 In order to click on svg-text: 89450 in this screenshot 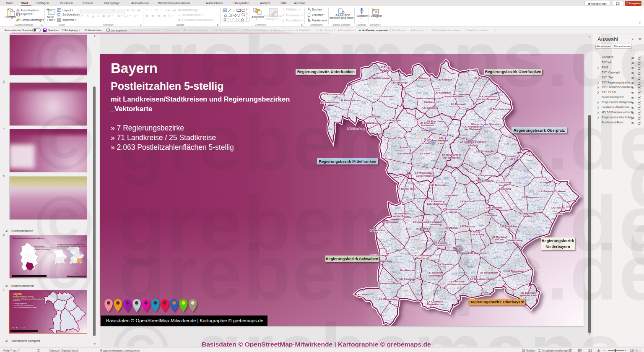, I will do `click(534, 222)`.